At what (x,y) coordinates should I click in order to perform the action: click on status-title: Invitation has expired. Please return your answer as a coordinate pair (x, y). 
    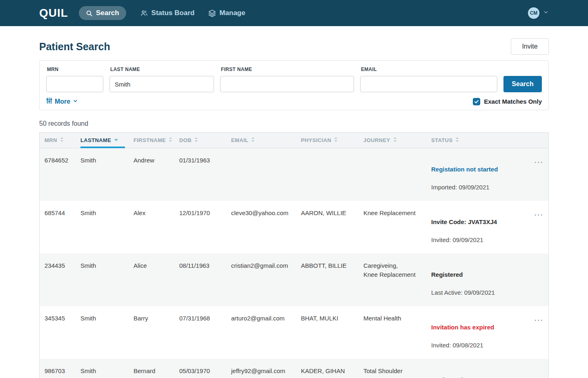
    Looking at the image, I should click on (475, 327).